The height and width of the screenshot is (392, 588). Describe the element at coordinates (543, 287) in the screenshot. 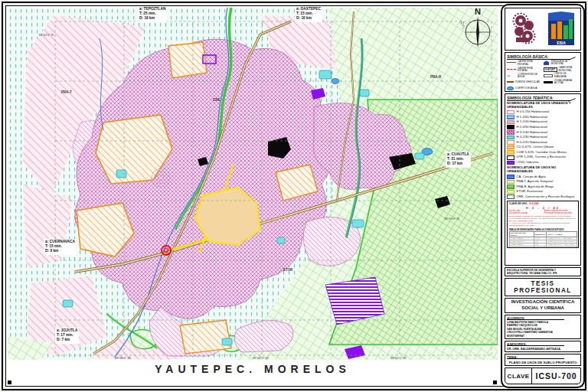

I see `thesis-title: TESIS PROFESIONAL` at that location.